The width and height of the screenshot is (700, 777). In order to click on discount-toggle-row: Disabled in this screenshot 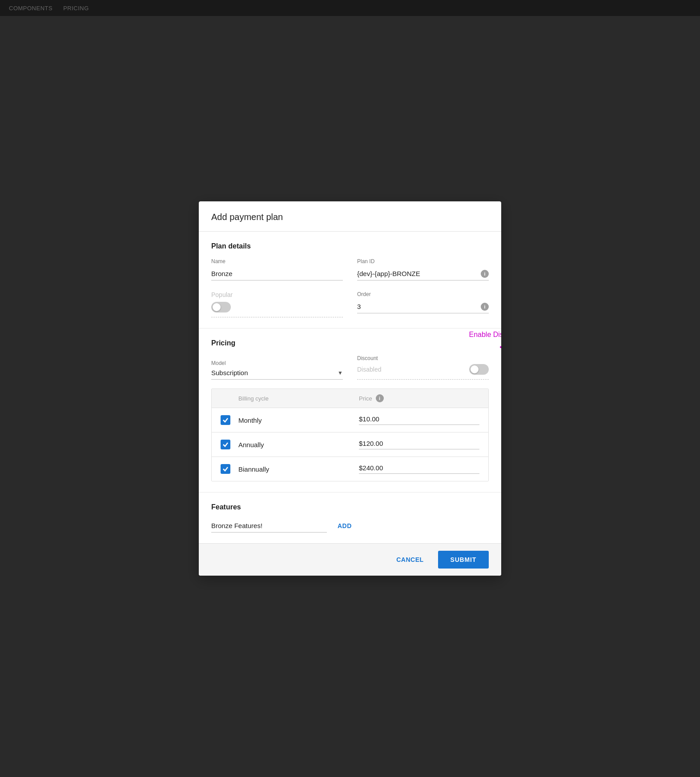, I will do `click(423, 372)`.